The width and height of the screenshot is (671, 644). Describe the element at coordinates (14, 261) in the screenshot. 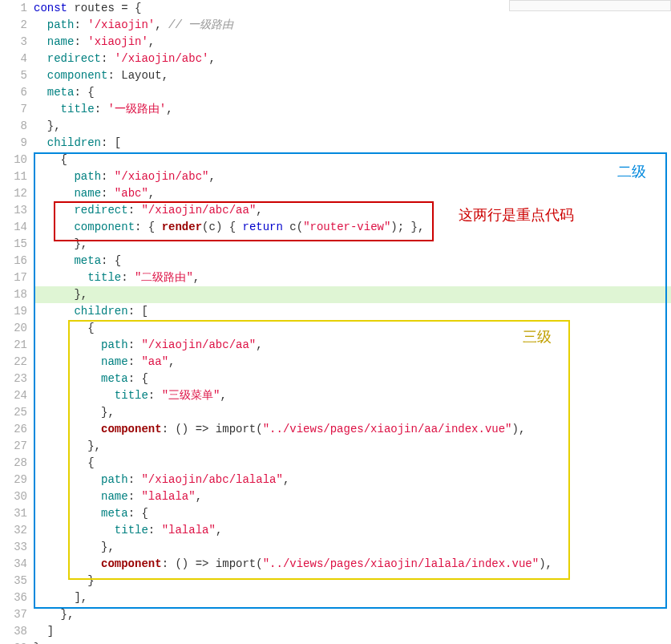

I see `line-number: 16` at that location.